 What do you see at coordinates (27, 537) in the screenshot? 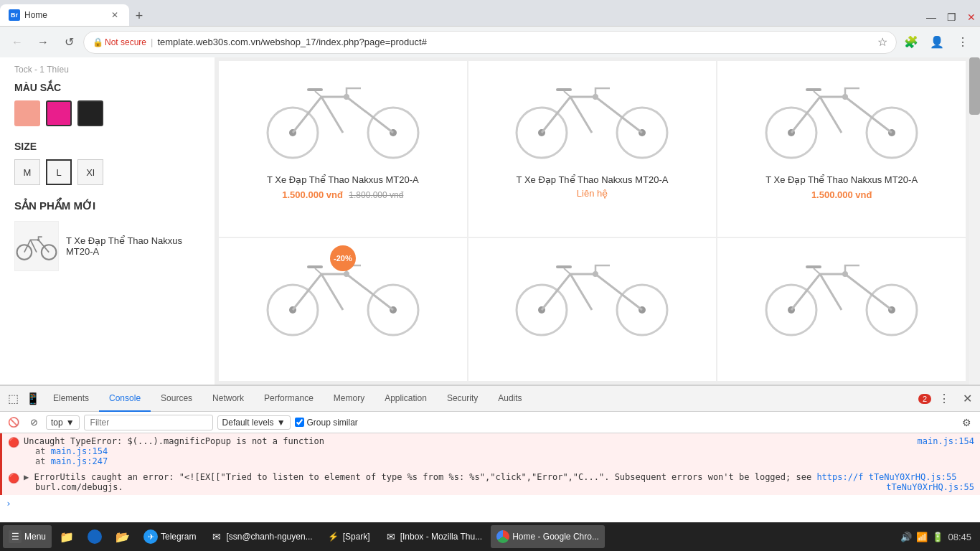
I see `taskbar-menu-button: ☰ Menu` at bounding box center [27, 537].